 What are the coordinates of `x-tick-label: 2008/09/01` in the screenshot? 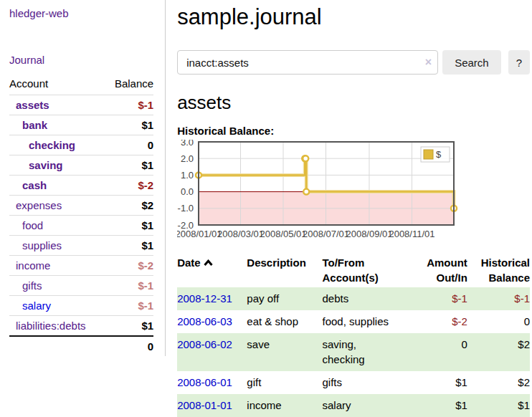 It's located at (370, 234).